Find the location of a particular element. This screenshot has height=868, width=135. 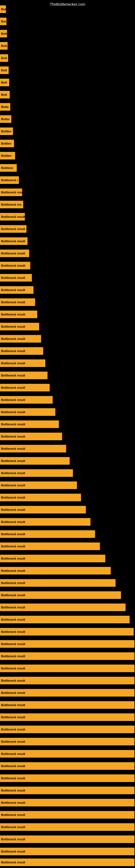

bar-label: Botte is located at coordinates (5, 107).